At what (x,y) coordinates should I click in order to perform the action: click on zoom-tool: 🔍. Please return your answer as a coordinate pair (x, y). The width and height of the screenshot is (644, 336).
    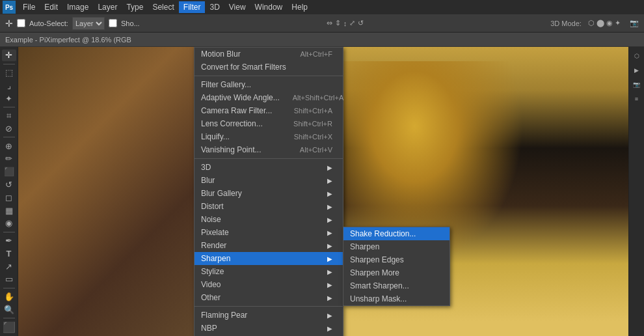
    Looking at the image, I should click on (9, 309).